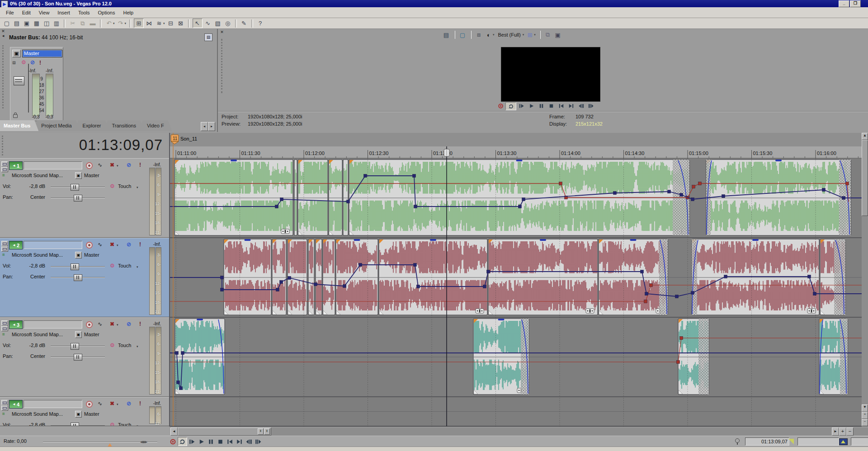 Image resolution: width=868 pixels, height=451 pixels. What do you see at coordinates (4, 334) in the screenshot?
I see `track-motion-icon: ≡` at bounding box center [4, 334].